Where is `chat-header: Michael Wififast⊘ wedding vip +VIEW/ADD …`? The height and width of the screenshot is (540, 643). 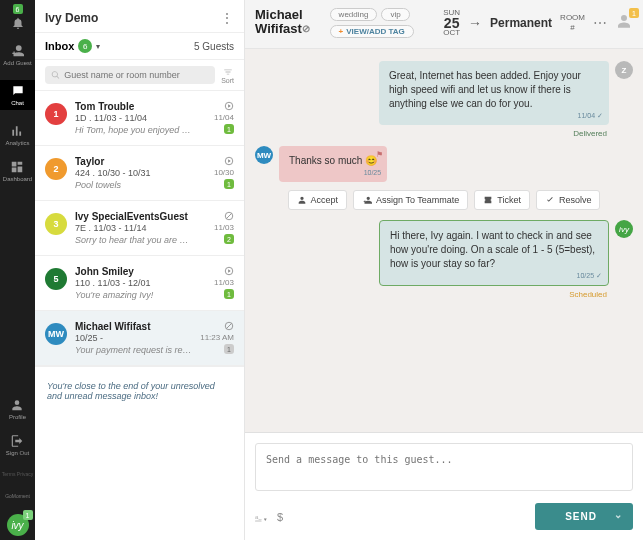 chat-header: Michael Wififast⊘ wedding vip +VIEW/ADD … is located at coordinates (444, 24).